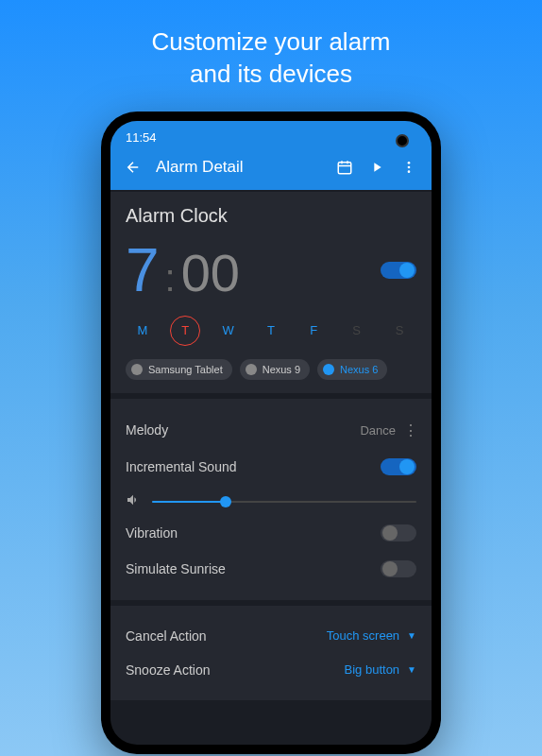  I want to click on incremental-toggle, so click(398, 467).